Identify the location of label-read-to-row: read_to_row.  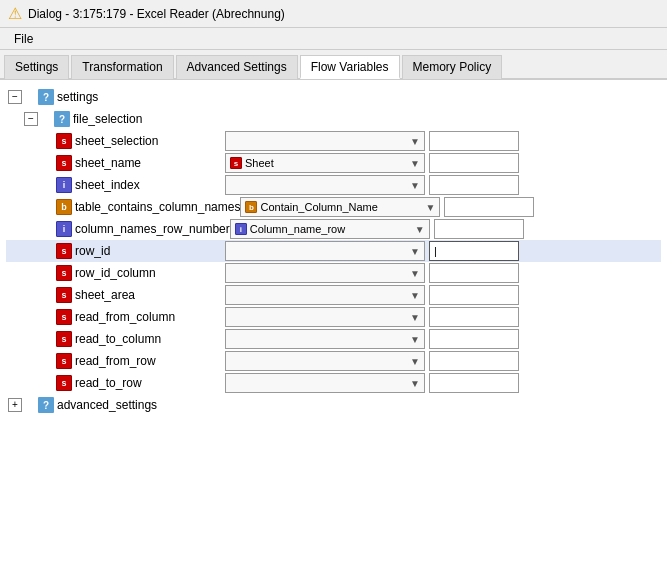
(150, 383).